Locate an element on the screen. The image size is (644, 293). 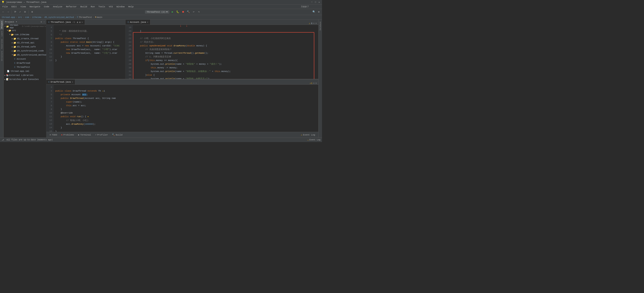
left-code-editor: 4 5 6 7 8 9 10 11 12 13 * 目标：模拟线程安全问题。 *… is located at coordinates (86, 52).